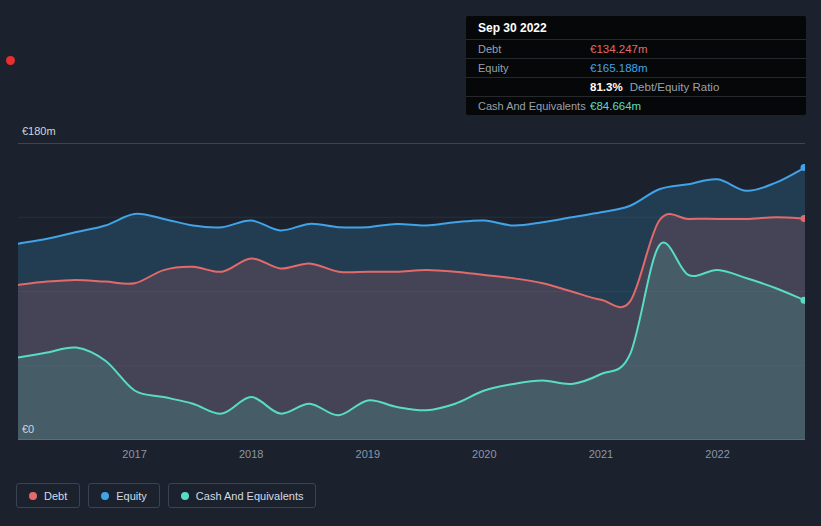  What do you see at coordinates (528, 106) in the screenshot?
I see `tooltip-cash-label: Cash And Equivalents` at bounding box center [528, 106].